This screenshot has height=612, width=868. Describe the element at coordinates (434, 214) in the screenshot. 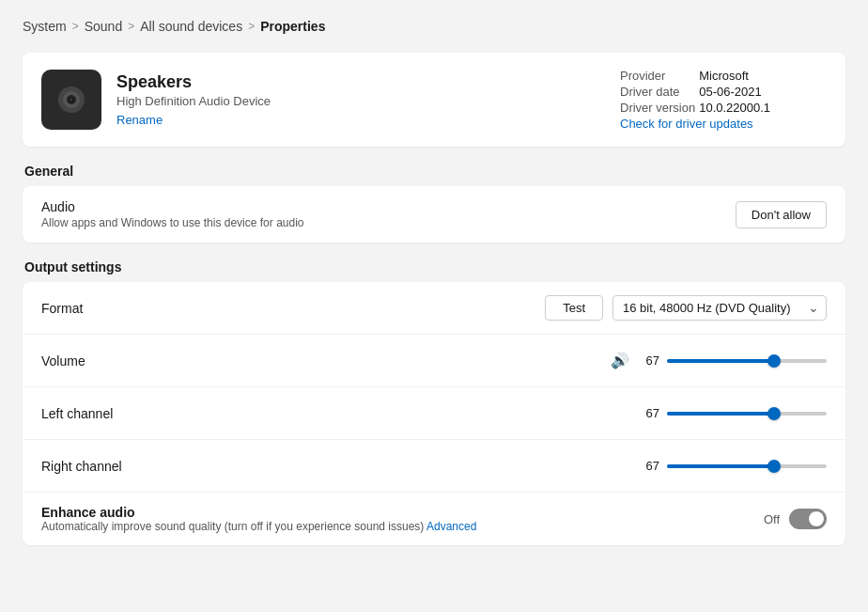

I see `audio-row: Audio Allow apps and Windows to use this…` at that location.